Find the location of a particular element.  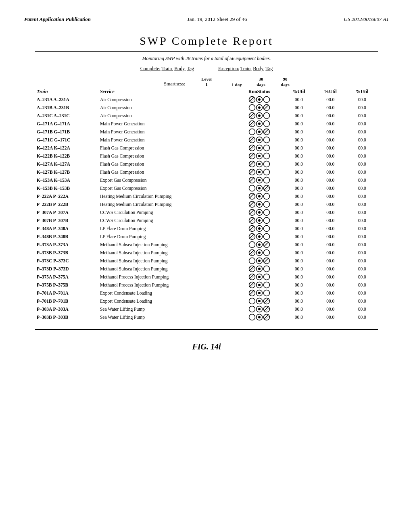

cell-train: P–307A P–307A is located at coordinates (67, 212).